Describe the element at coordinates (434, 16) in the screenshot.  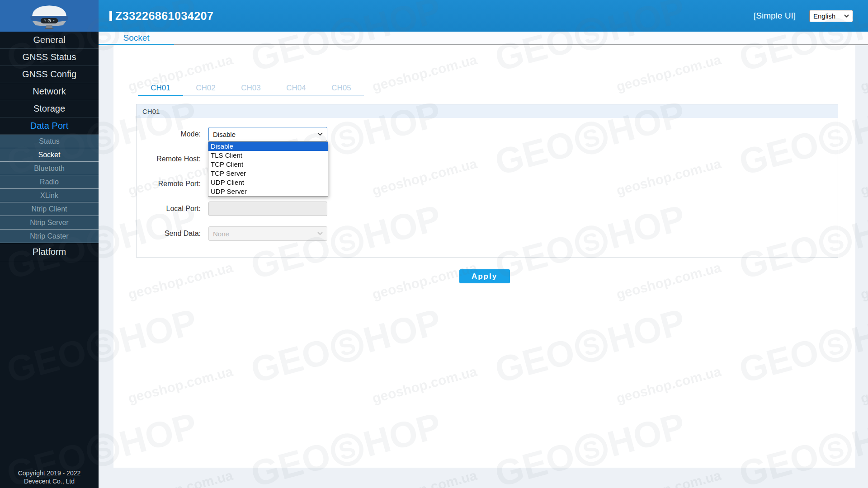
I see `top-bar: Z33226861034207 [Simple UI] English` at that location.